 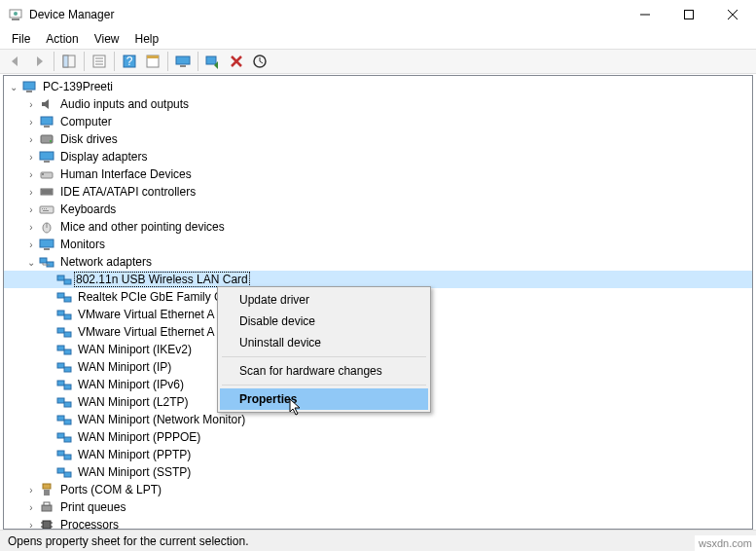 What do you see at coordinates (326, 15) in the screenshot?
I see `window-title: Device Manager` at bounding box center [326, 15].